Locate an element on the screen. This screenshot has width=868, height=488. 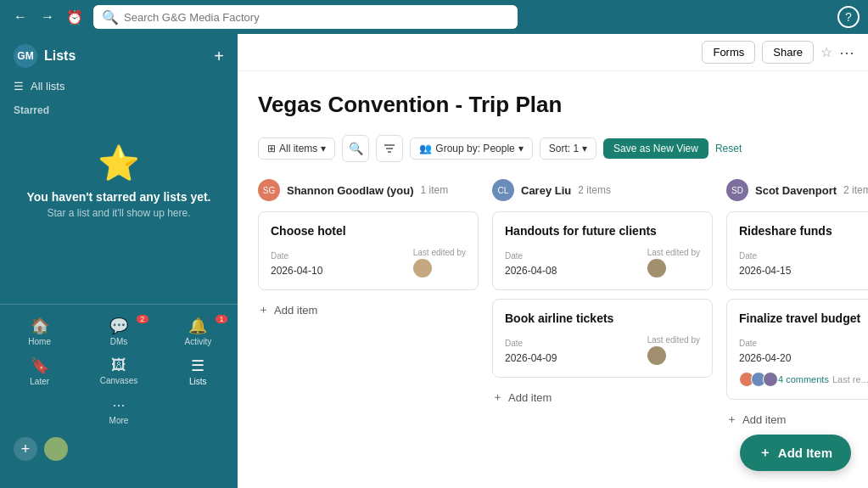
sort-button: Sort: 1 ▾ is located at coordinates (568, 149).